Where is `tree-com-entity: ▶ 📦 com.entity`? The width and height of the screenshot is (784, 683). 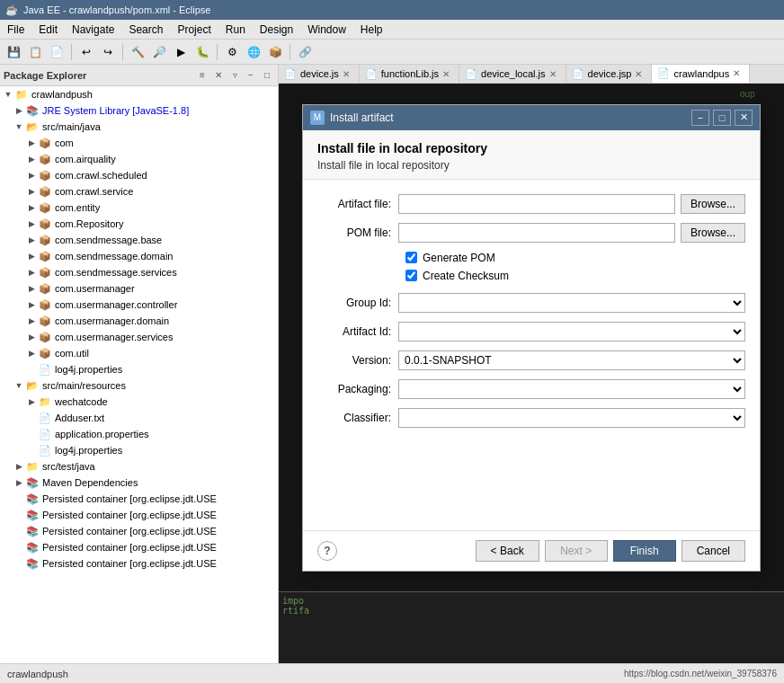 tree-com-entity: ▶ 📦 com.entity is located at coordinates (138, 208).